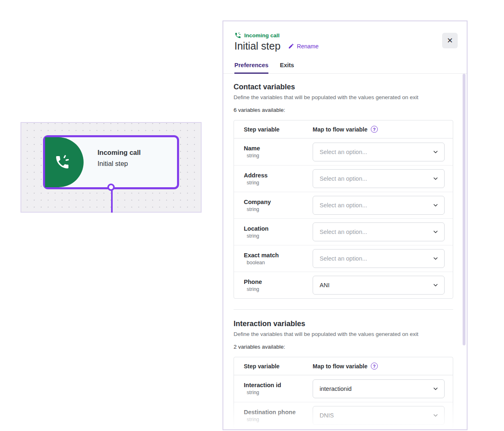  I want to click on variable-row: Address string Select an option..., so click(343, 179).